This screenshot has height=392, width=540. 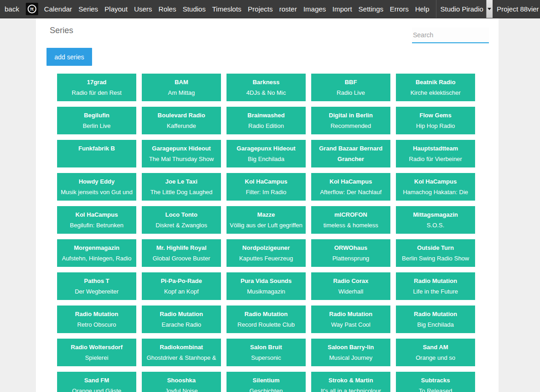 What do you see at coordinates (97, 220) in the screenshot?
I see `series-card: Kol HaCampus Begilufin: Betrunken` at bounding box center [97, 220].